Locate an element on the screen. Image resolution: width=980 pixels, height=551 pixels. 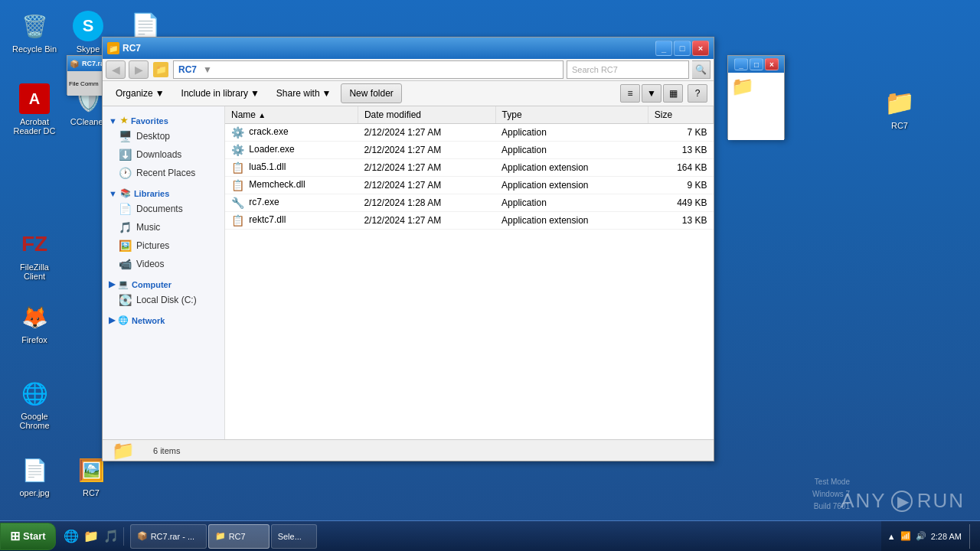
favorites-arrow: ▼ is located at coordinates (113, 121).